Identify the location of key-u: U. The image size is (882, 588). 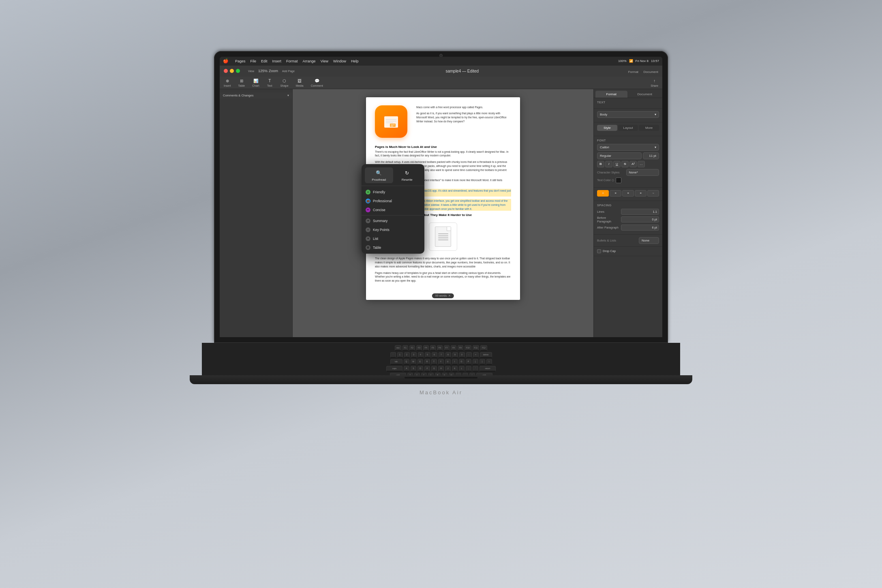
(448, 362).